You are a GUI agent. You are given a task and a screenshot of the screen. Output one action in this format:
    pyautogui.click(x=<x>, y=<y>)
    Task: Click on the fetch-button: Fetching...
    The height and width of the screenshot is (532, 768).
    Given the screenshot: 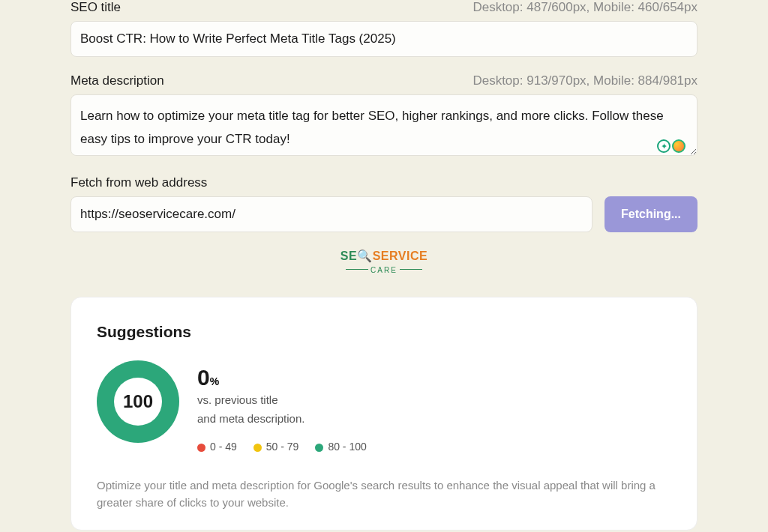 What is the action you would take?
    pyautogui.click(x=651, y=214)
    